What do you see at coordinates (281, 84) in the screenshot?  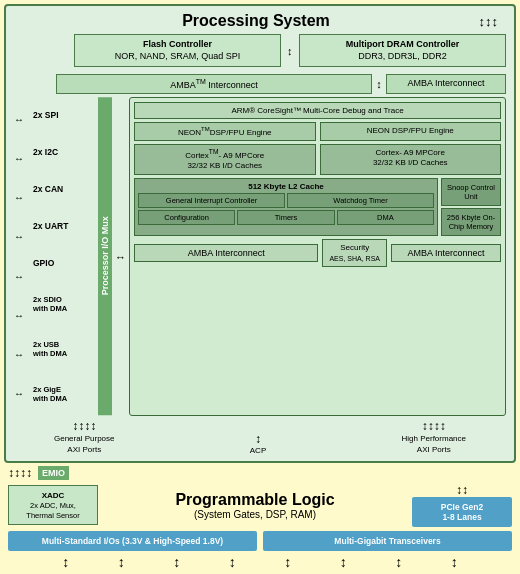 I see `amba-top-row: AMBATM Interconnect ↕ AMBA Interconnect` at bounding box center [281, 84].